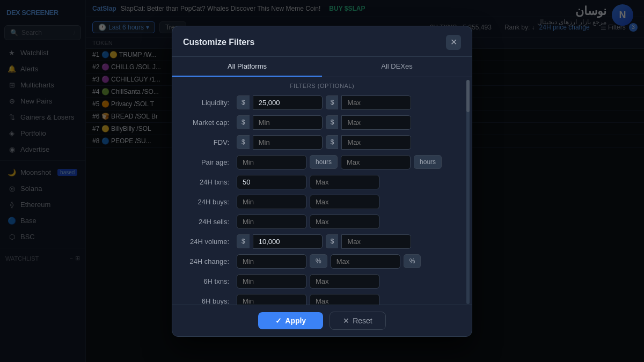  Describe the element at coordinates (322, 122) in the screenshot. I see `filter-row-market-cap: Market cap: $ $` at that location.